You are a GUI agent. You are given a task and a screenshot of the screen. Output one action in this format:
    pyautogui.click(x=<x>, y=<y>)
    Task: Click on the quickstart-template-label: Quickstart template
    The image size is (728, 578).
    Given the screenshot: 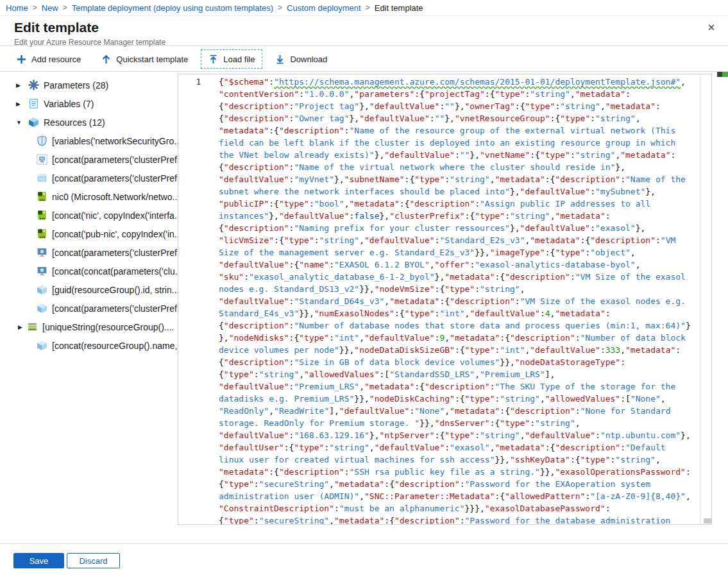 What is the action you would take?
    pyautogui.click(x=152, y=59)
    